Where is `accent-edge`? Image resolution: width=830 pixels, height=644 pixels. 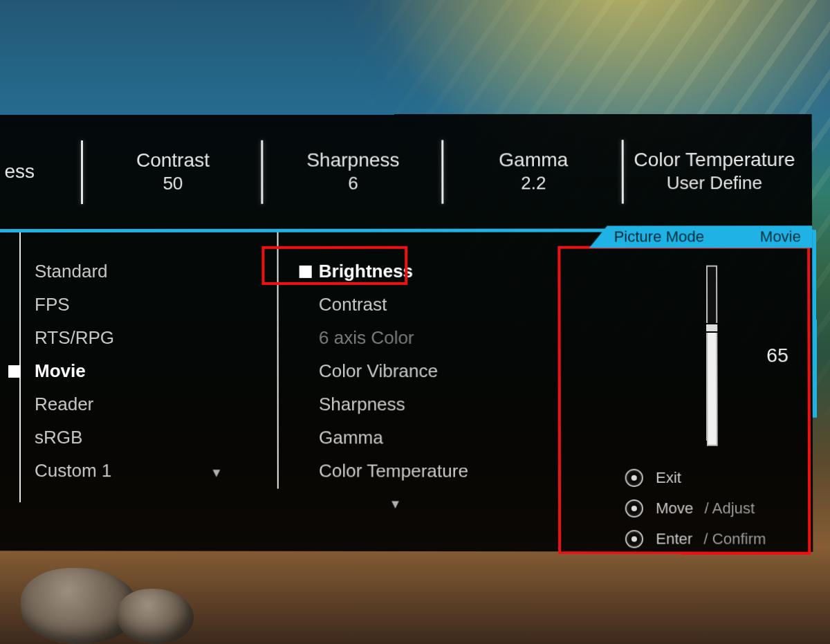 accent-edge is located at coordinates (815, 324).